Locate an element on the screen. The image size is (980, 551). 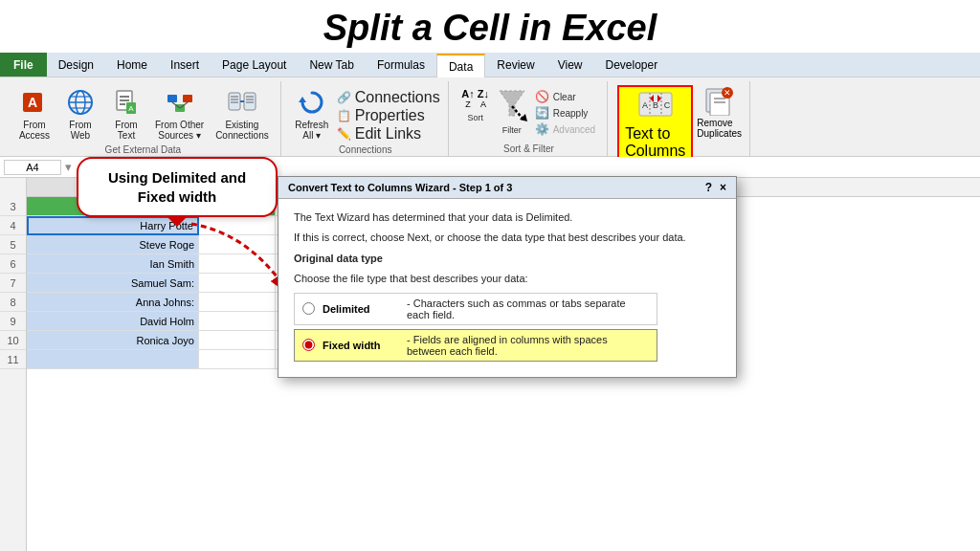
radio-option-delimited: Delimited - Characters such as commas or… is located at coordinates (476, 309).